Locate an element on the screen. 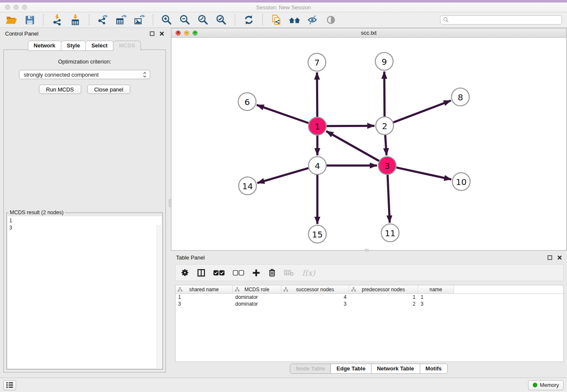 The height and width of the screenshot is (392, 567). close-panel-button-action: Close panel is located at coordinates (109, 89).